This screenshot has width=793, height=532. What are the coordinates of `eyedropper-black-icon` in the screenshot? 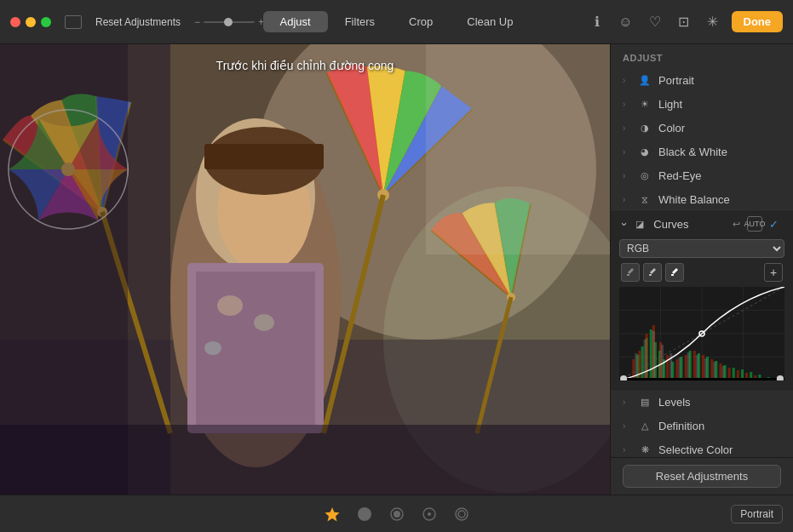 It's located at (630, 272).